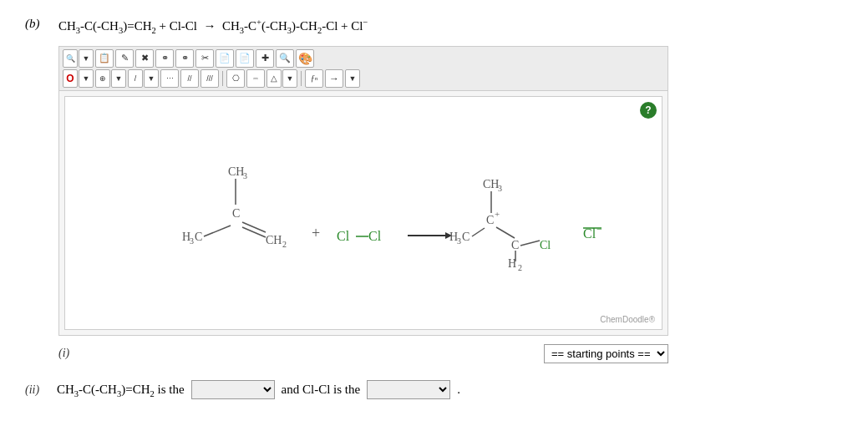  What do you see at coordinates (459, 389) in the screenshot?
I see `part-ii-period: .` at bounding box center [459, 389].